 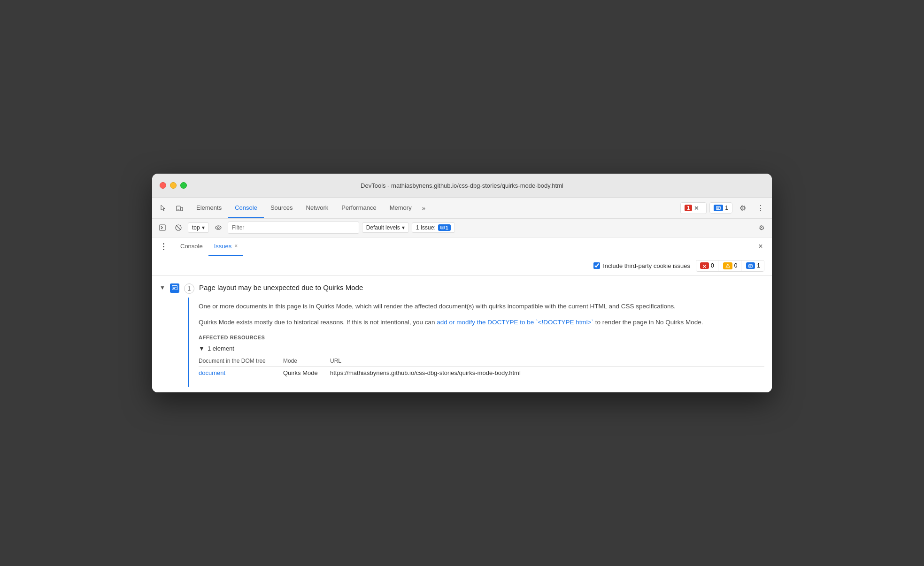 What do you see at coordinates (401, 208) in the screenshot?
I see `tab-memory: Memory` at bounding box center [401, 208].